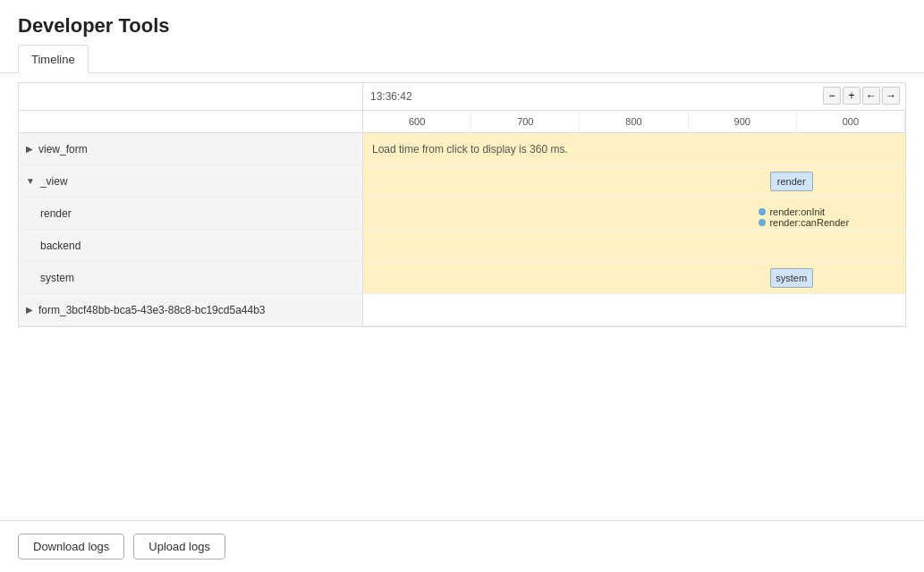 This screenshot has height=572, width=924. I want to click on table-row: backend, so click(462, 246).